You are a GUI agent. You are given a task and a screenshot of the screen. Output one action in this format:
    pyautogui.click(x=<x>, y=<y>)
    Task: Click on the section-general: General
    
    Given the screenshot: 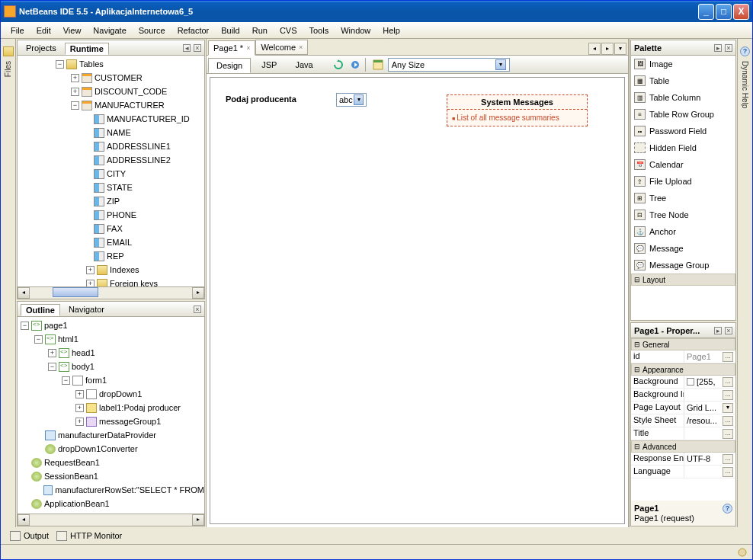 What is the action you would take?
    pyautogui.click(x=683, y=344)
    